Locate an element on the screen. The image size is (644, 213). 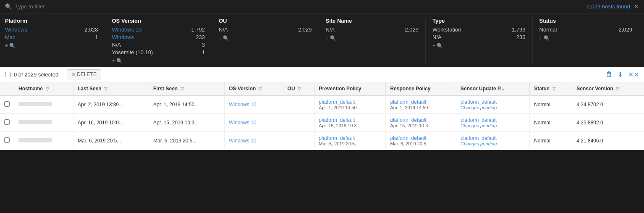
prevention-policy-cell: platform_defaultMar. 6, 2019 20:5... is located at coordinates (350, 141).